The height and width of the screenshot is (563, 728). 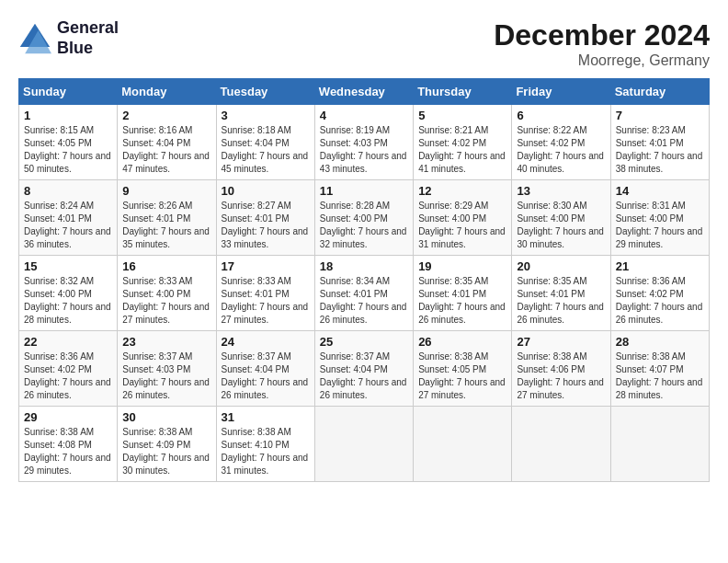 I want to click on cell-info: Sunrise: 8:38 AMSunset: 4:08 PMDaylight:…, so click(x=68, y=452).